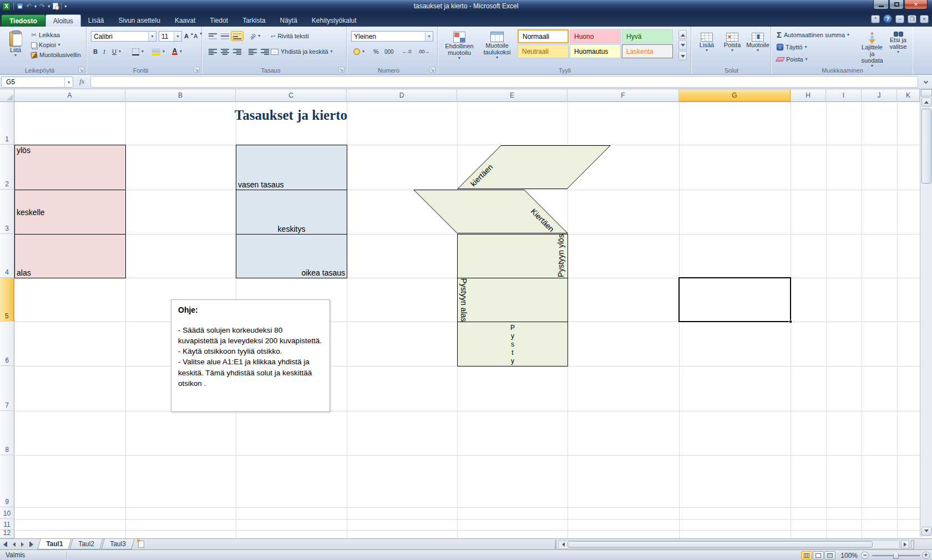 The image size is (932, 560). Describe the element at coordinates (424, 52) in the screenshot. I see `decrease-decimal-button: .00→` at that location.